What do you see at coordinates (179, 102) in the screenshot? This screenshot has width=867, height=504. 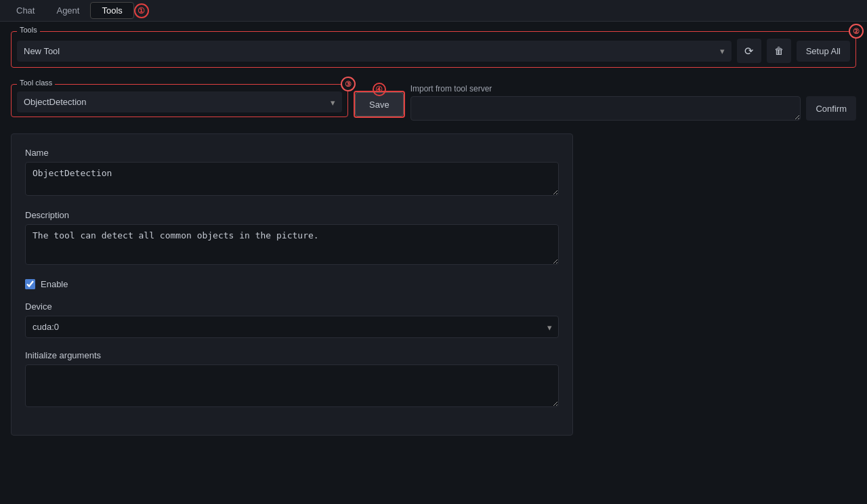 I see `tool-class-select: ObjectDetection` at bounding box center [179, 102].